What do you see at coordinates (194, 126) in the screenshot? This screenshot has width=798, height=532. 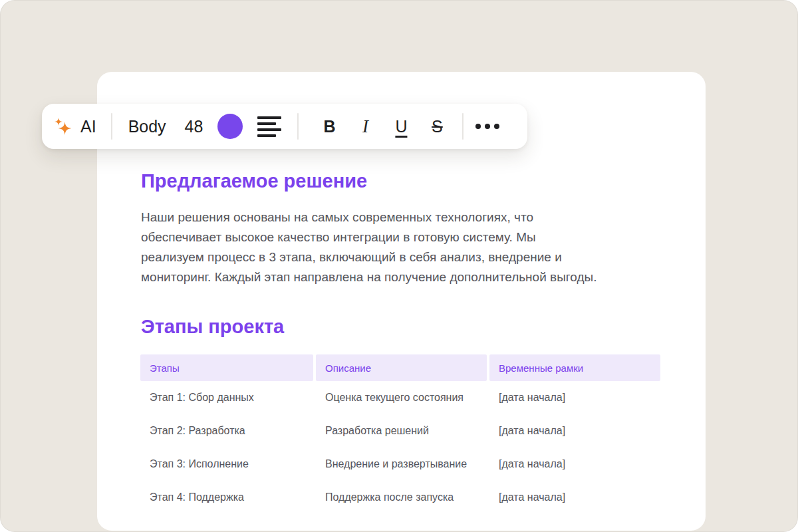 I see `font-size-selector: 48` at bounding box center [194, 126].